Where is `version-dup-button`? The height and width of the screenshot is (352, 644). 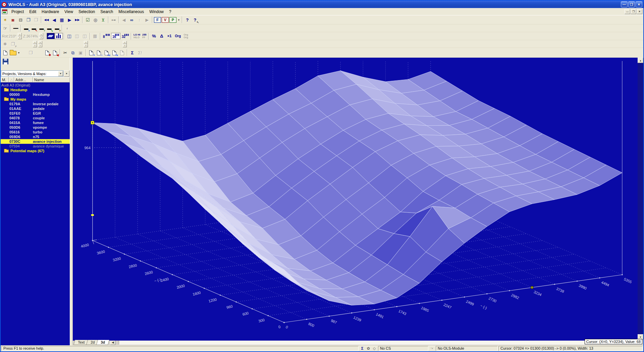
version-dup-button is located at coordinates (122, 53).